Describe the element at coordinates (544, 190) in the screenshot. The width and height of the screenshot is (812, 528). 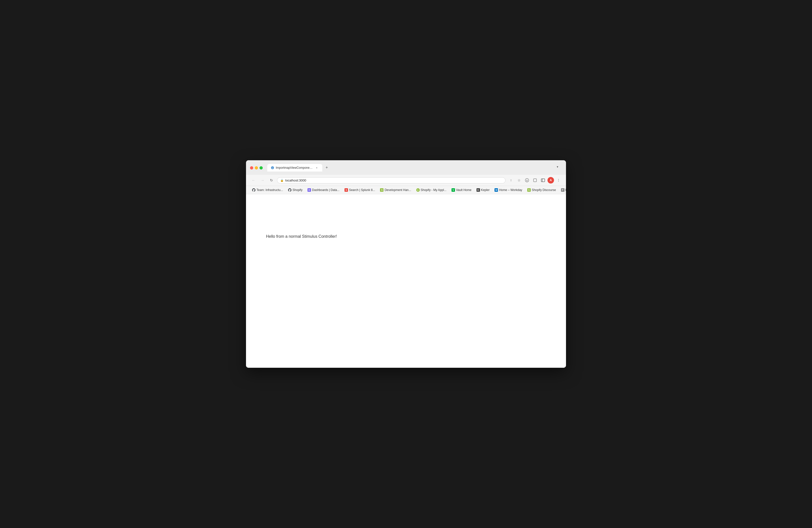
I see `bookmark-label: Shopify Discourse` at that location.